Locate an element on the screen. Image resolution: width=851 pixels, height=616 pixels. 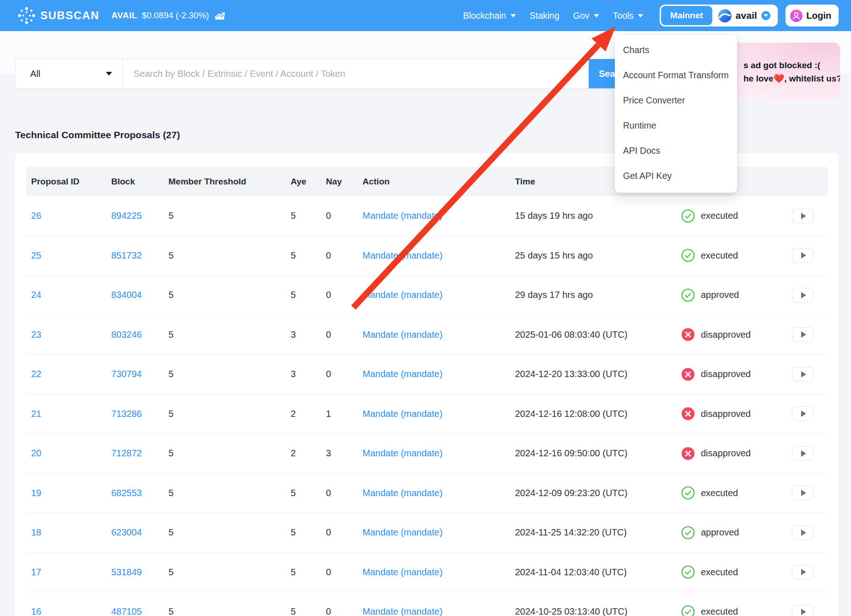
tools-dropdown-menu: ChartsAccount Format TransformPrice Conv… is located at coordinates (676, 113).